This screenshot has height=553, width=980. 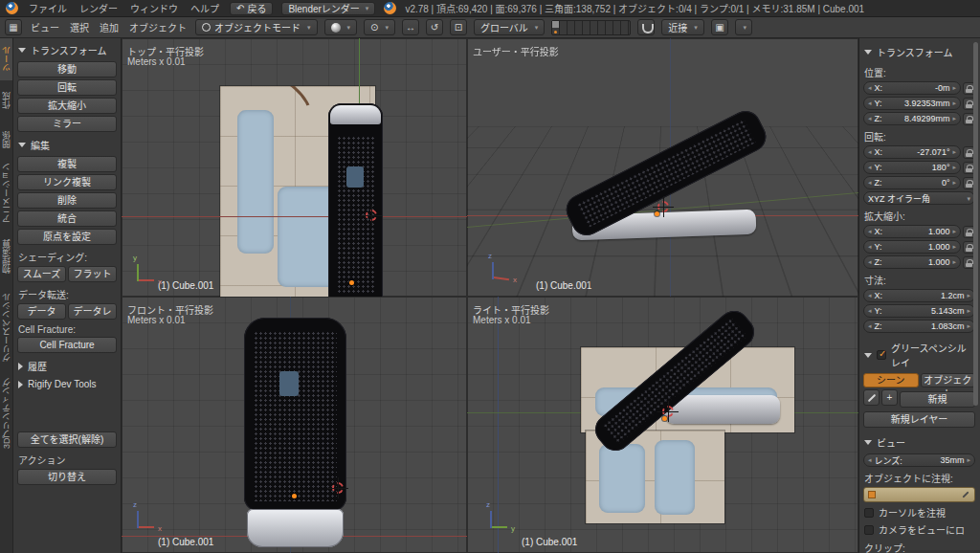 What do you see at coordinates (871, 398) in the screenshot?
I see `draw-pencil-button` at bounding box center [871, 398].